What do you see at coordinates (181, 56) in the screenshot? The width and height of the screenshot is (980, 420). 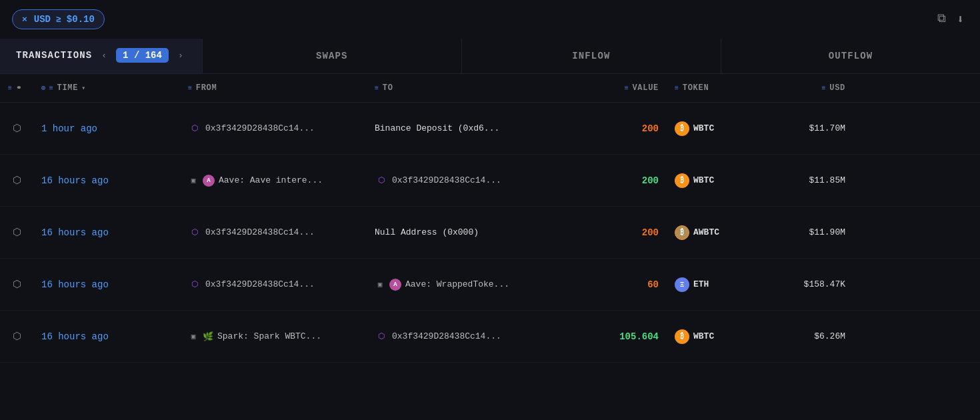 I see `next-page-button: ›` at bounding box center [181, 56].